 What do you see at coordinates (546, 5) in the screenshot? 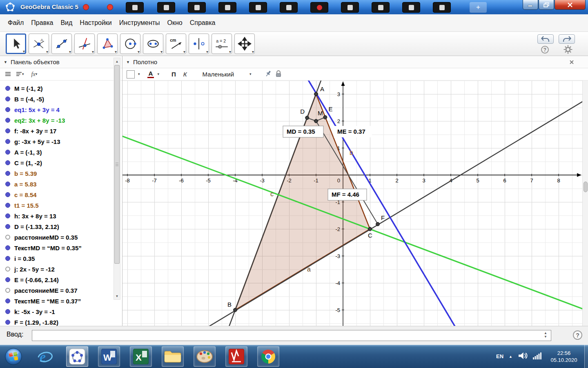
I see `restore-button` at bounding box center [546, 5].